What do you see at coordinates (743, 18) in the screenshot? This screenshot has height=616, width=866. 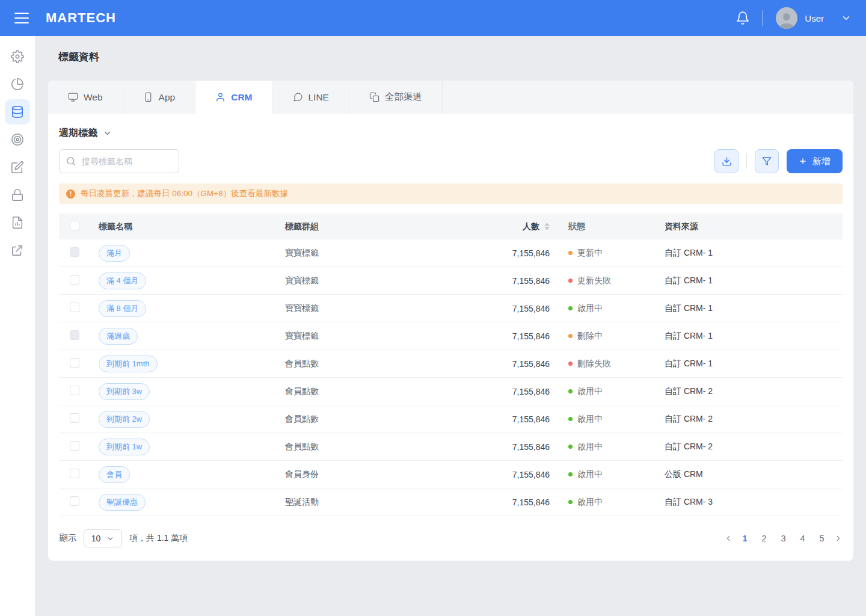 I see `notification-bell-icon` at bounding box center [743, 18].